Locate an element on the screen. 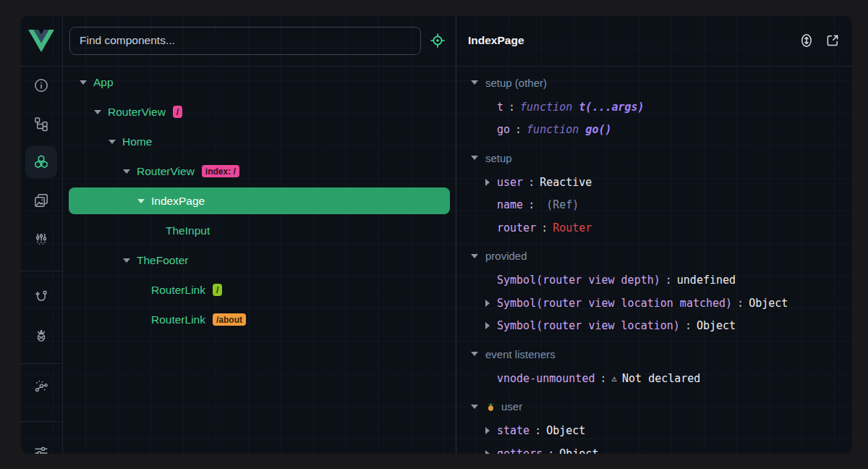 The image size is (868, 469). scroll-to-component-button is located at coordinates (807, 41).